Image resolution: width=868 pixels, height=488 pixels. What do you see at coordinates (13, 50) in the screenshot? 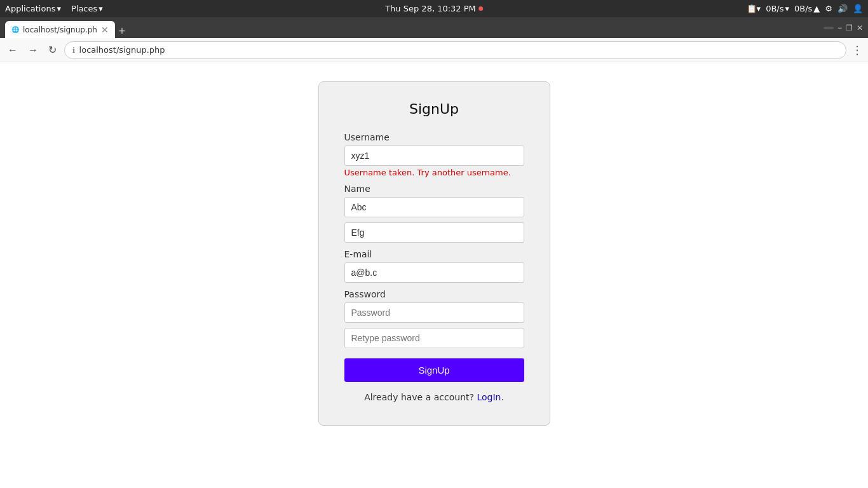
I see `back-button: ←` at bounding box center [13, 50].